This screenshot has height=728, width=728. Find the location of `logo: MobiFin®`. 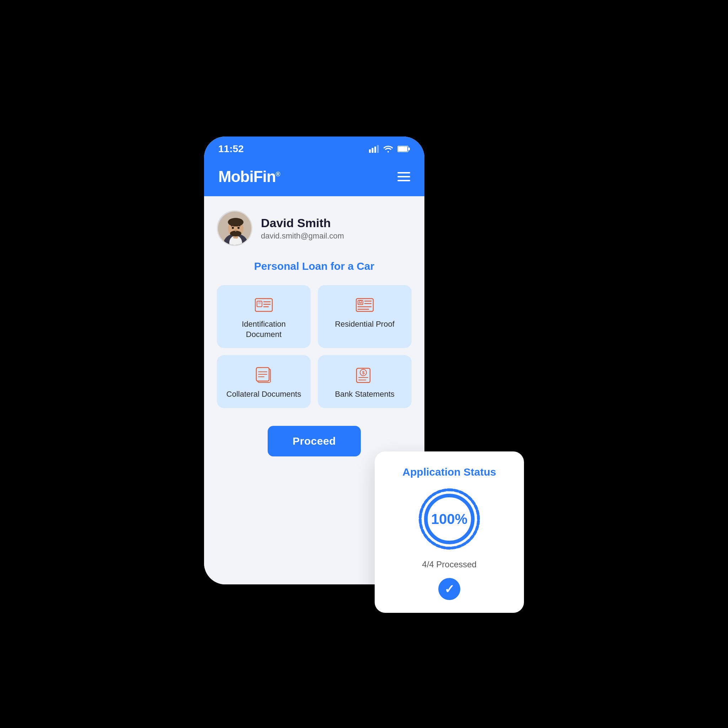

logo: MobiFin® is located at coordinates (249, 176).